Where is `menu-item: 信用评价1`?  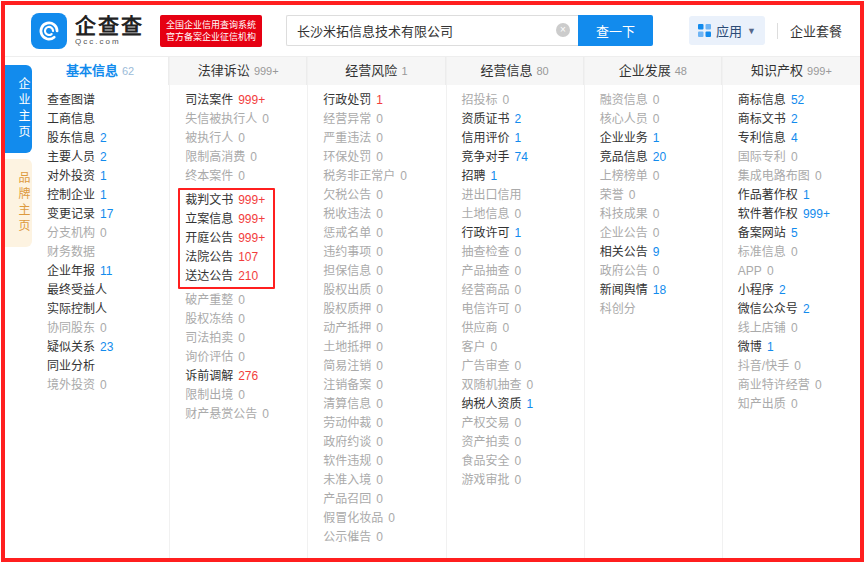 menu-item: 信用评价1 is located at coordinates (523, 138).